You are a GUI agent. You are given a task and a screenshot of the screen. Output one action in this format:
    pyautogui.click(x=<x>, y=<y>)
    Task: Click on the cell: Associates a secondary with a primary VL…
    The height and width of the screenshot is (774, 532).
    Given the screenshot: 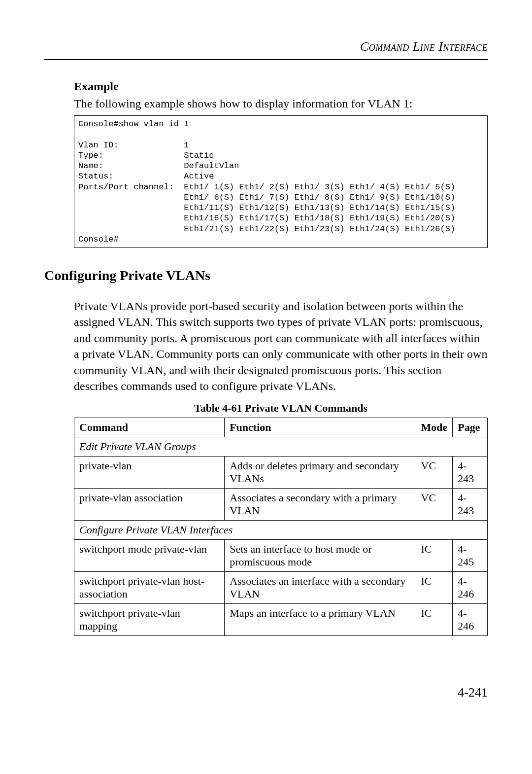 What is the action you would take?
    pyautogui.click(x=320, y=505)
    